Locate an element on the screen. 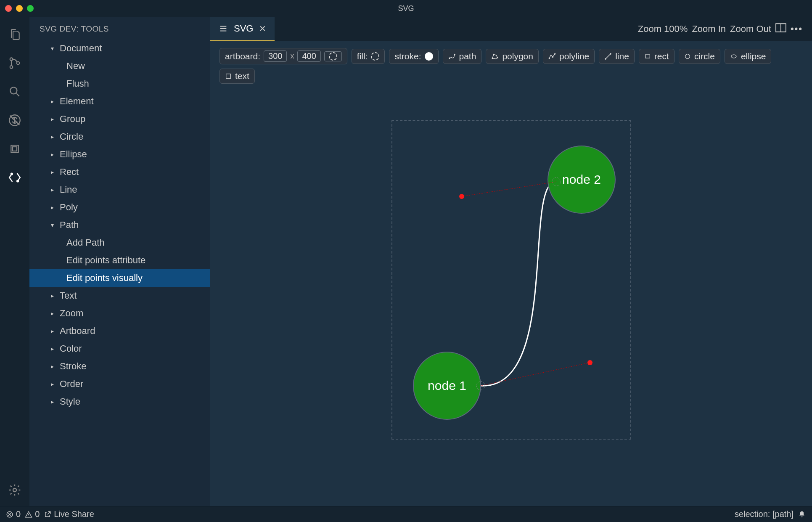 This screenshot has width=812, height=522. tree-item-poly: ▸Poly is located at coordinates (120, 207).